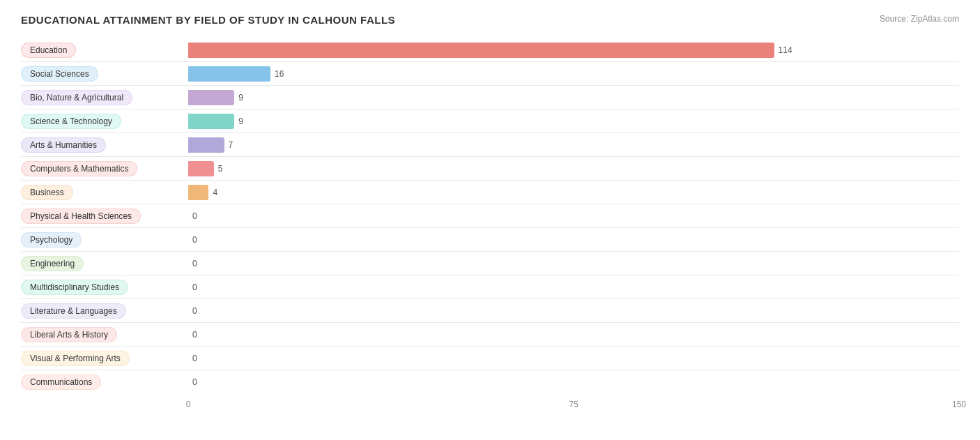  I want to click on bar-label: Psychology, so click(105, 240).